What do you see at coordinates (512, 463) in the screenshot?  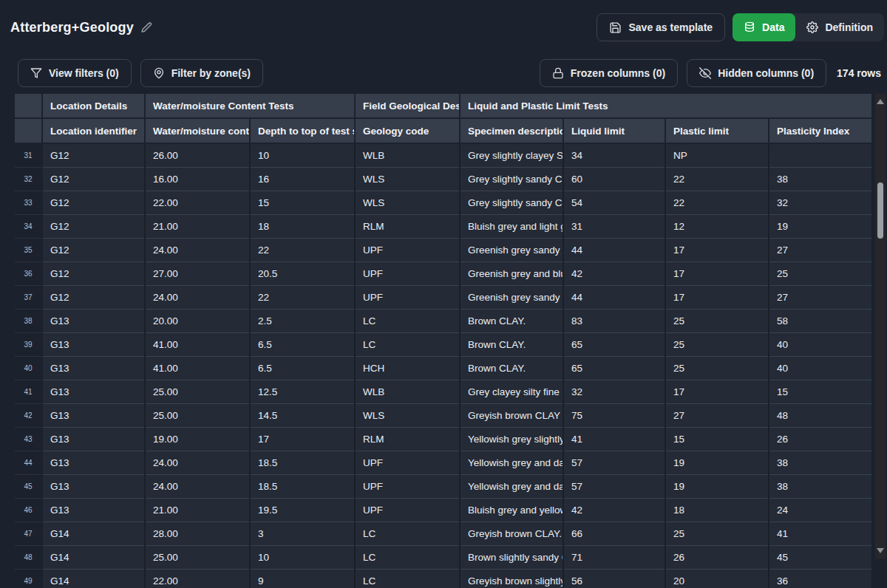 I see `table-cell: Yellowish grey and dark g` at bounding box center [512, 463].